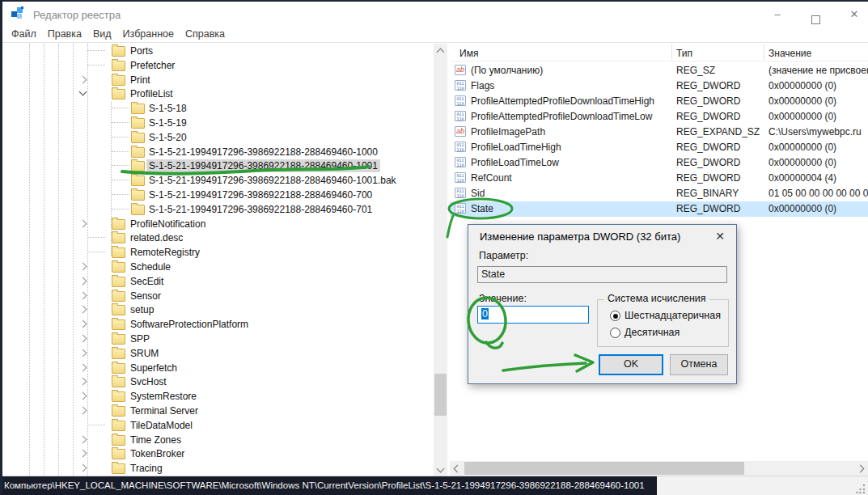  What do you see at coordinates (218, 353) in the screenshot?
I see `tree-item: SRUM` at bounding box center [218, 353].